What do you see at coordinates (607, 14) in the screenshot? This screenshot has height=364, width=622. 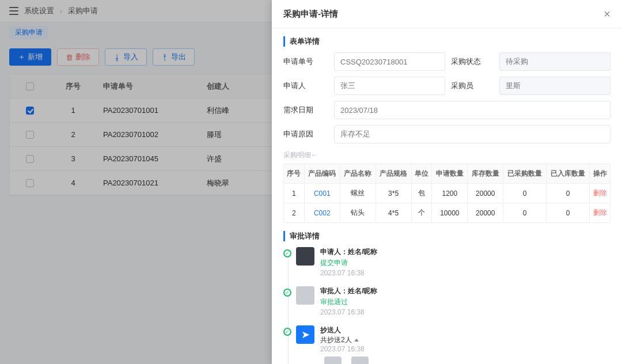 I see `close-icon: ×` at bounding box center [607, 14].